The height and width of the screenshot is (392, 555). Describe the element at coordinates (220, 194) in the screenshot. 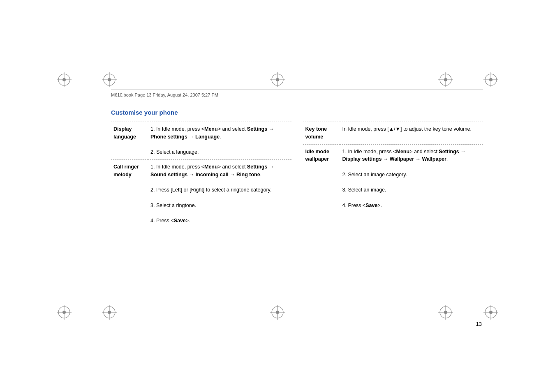

I see `call-ringer-content: 1. In Idle mode, press <Menu> and select…` at that location.